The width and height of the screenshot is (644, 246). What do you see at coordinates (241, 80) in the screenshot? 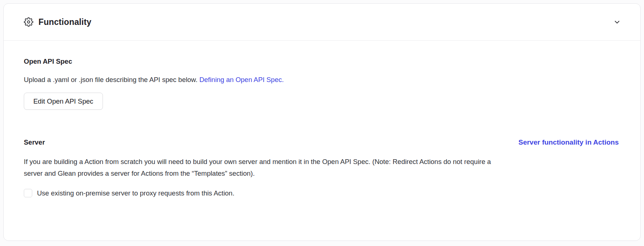
I see `defining-open-api-spec-link: Defining an Open API Spec.` at bounding box center [241, 80].